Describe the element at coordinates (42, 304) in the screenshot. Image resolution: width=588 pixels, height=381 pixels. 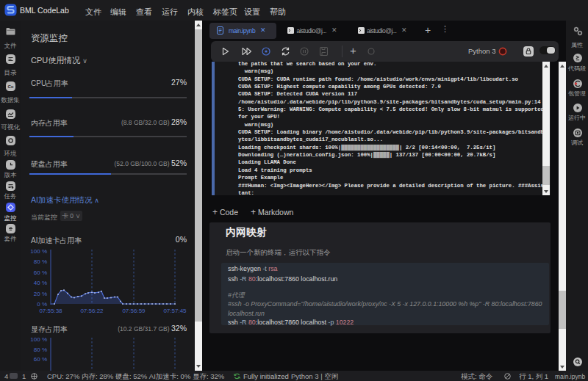
I see `svg-text: 0 %` at that location.